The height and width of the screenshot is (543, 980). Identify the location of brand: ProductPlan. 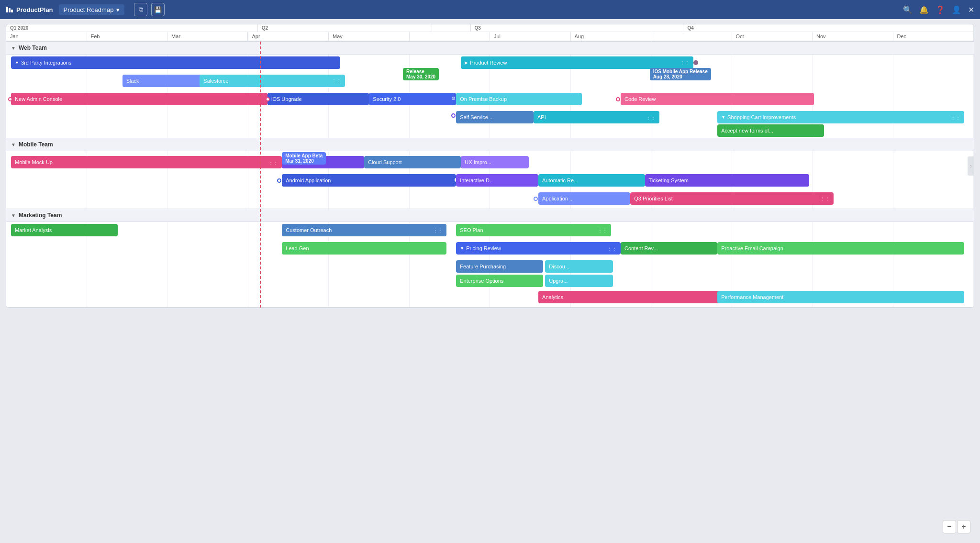
(30, 10).